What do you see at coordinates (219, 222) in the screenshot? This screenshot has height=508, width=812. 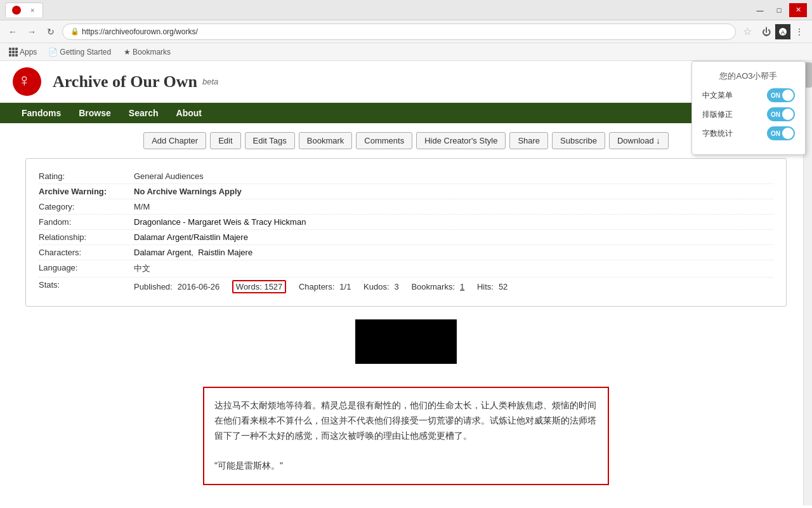 I see `fandom-value: Dragonlance - Margaret Weis & Tracy Hick…` at bounding box center [219, 222].